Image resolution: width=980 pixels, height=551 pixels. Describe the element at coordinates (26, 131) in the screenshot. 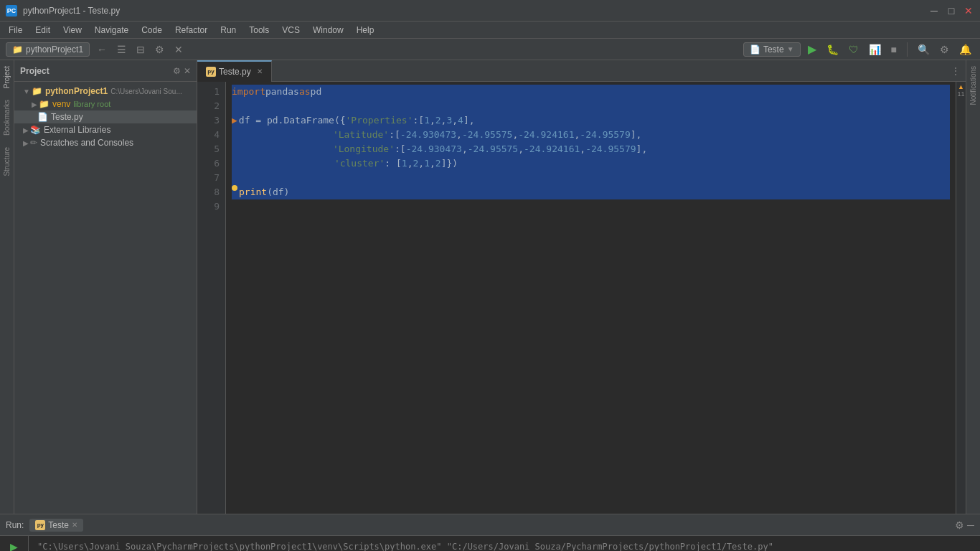

I see `tree-arrow-external: ▶` at that location.